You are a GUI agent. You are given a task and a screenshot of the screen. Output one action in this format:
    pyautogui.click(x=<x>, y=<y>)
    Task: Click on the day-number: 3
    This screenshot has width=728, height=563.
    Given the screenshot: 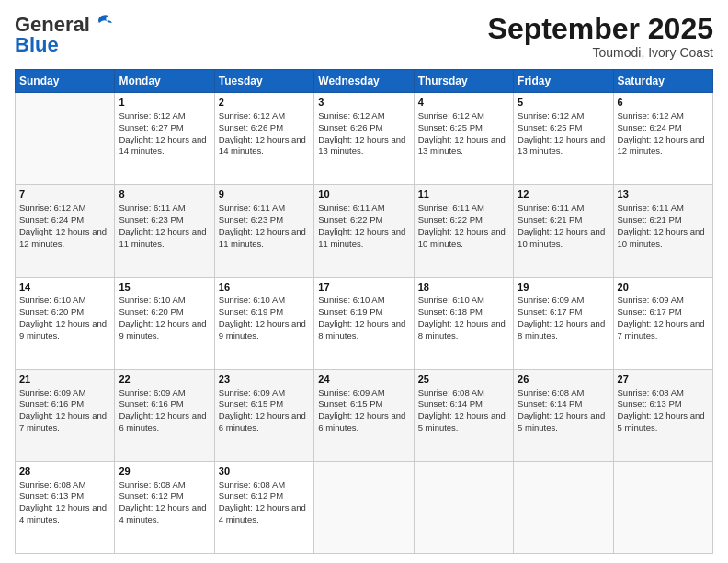 What is the action you would take?
    pyautogui.click(x=364, y=103)
    